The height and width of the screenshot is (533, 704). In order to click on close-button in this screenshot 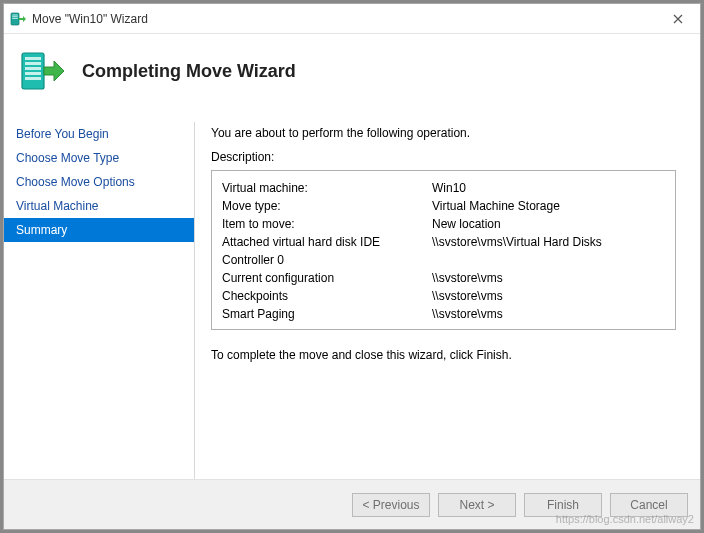, I will do `click(678, 19)`.